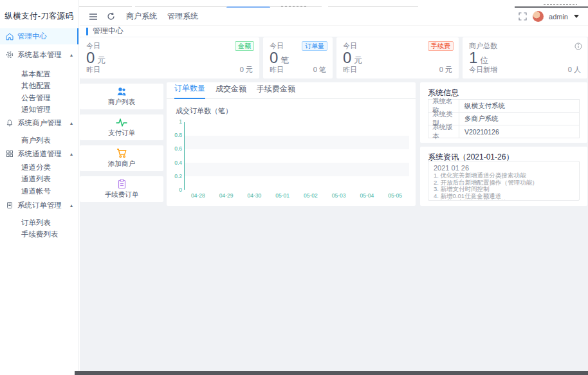  I want to click on row-value: V20210126, so click(479, 132).